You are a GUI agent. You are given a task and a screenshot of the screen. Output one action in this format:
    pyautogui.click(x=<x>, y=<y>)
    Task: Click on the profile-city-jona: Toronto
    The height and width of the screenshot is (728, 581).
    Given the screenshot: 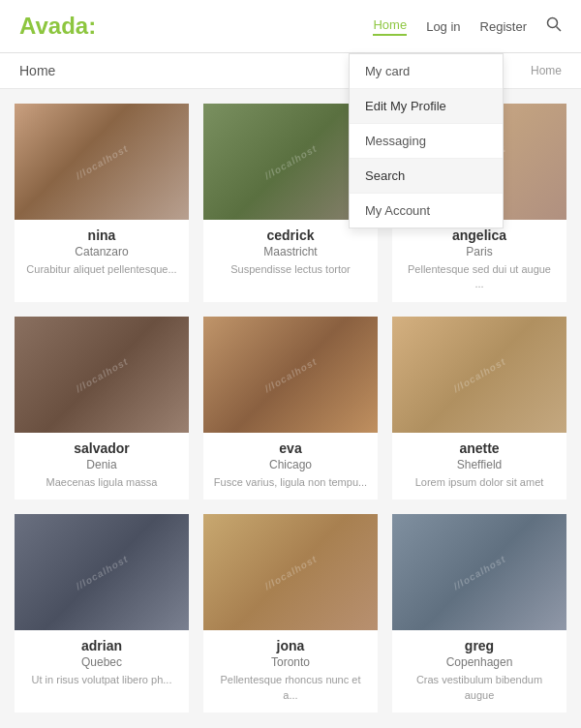 What is the action you would take?
    pyautogui.click(x=290, y=662)
    